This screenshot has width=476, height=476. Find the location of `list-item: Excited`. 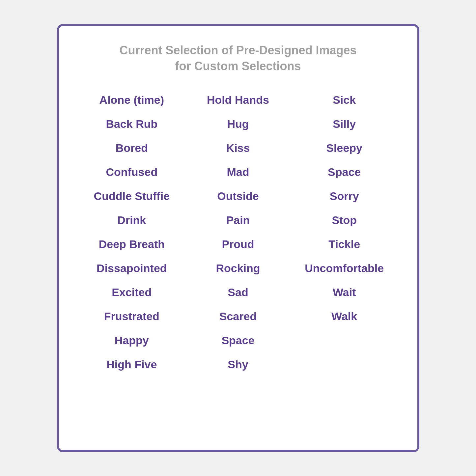

list-item: Excited is located at coordinates (132, 293).